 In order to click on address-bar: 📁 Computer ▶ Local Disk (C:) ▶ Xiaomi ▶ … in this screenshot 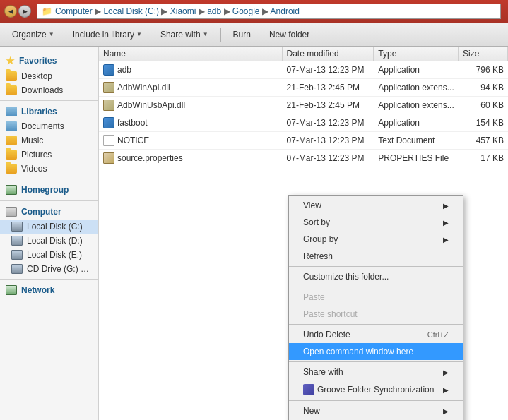, I will do `click(268, 11)`.